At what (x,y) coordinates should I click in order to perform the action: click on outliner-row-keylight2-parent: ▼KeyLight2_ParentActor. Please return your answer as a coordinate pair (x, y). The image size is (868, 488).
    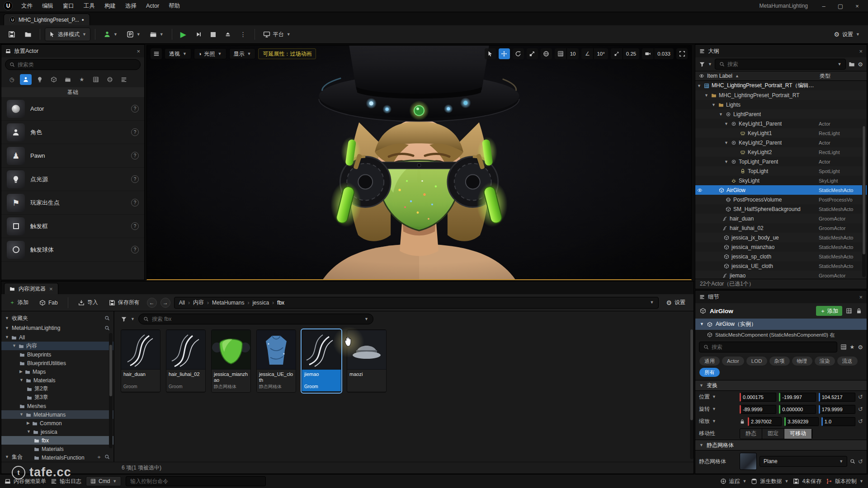
    Looking at the image, I should click on (781, 143).